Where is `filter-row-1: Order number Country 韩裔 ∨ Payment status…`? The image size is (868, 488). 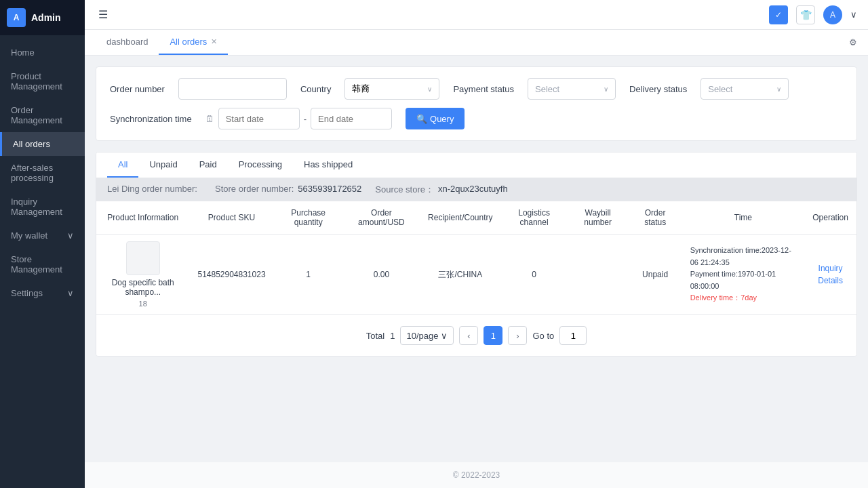
filter-row-1: Order number Country 韩裔 ∨ Payment status… is located at coordinates (476, 89).